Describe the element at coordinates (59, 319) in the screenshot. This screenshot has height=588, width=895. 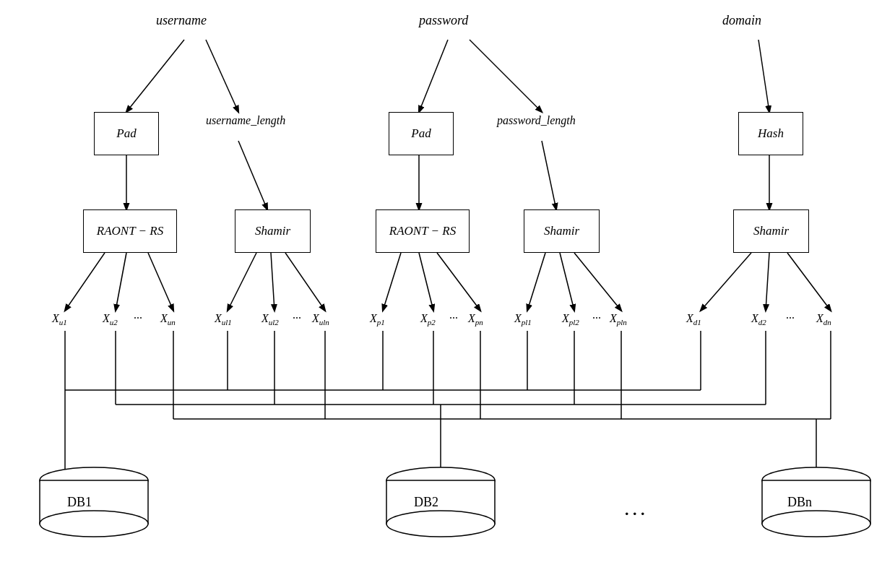
I see `xu1-label: Xu1` at that location.